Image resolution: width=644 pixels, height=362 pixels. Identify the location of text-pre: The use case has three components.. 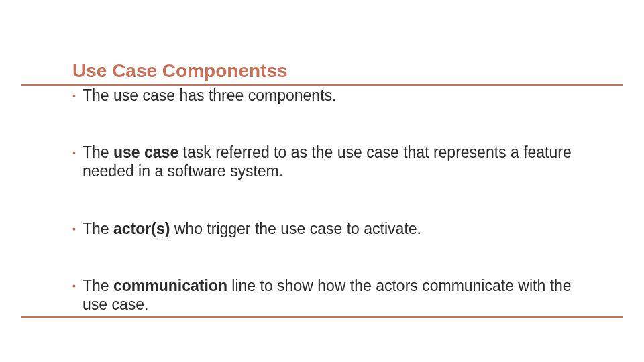
(209, 95).